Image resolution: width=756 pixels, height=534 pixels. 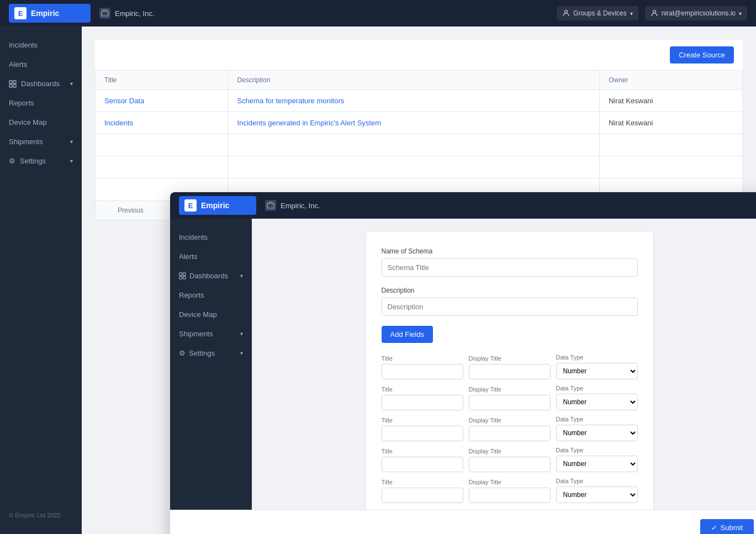 I want to click on field-title-col-1: Title, so click(x=422, y=398).